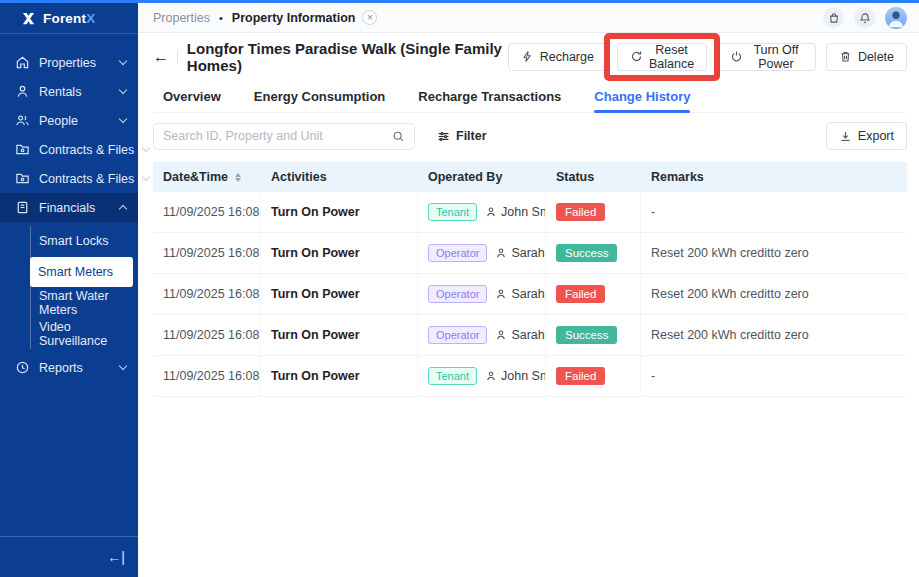 The width and height of the screenshot is (919, 577). I want to click on sidebar-subitem-smart-locks: Smart Locks, so click(82, 241).